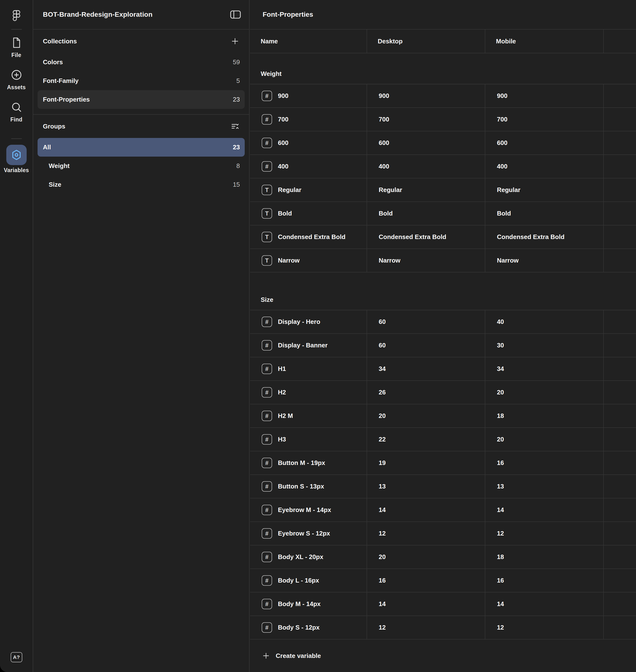  What do you see at coordinates (443, 656) in the screenshot?
I see `create-variable-button: Create variable` at bounding box center [443, 656].